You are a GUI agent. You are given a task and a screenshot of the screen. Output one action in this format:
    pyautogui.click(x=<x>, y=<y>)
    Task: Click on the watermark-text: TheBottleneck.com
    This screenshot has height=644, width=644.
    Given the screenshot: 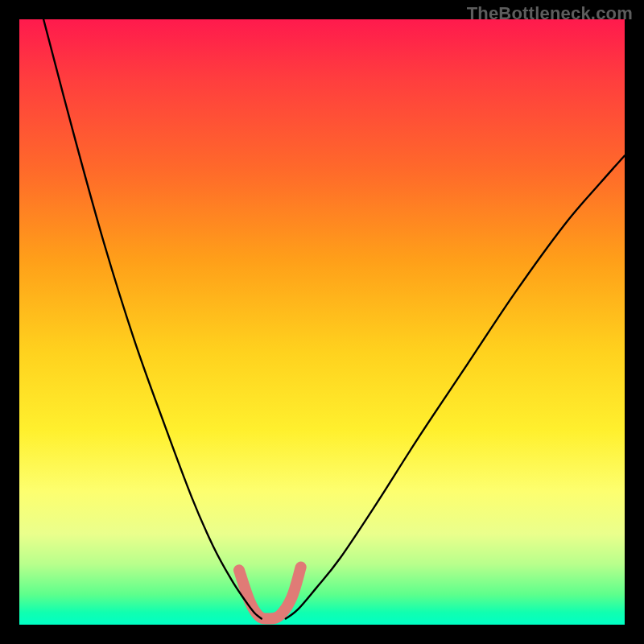 What is the action you would take?
    pyautogui.click(x=550, y=14)
    